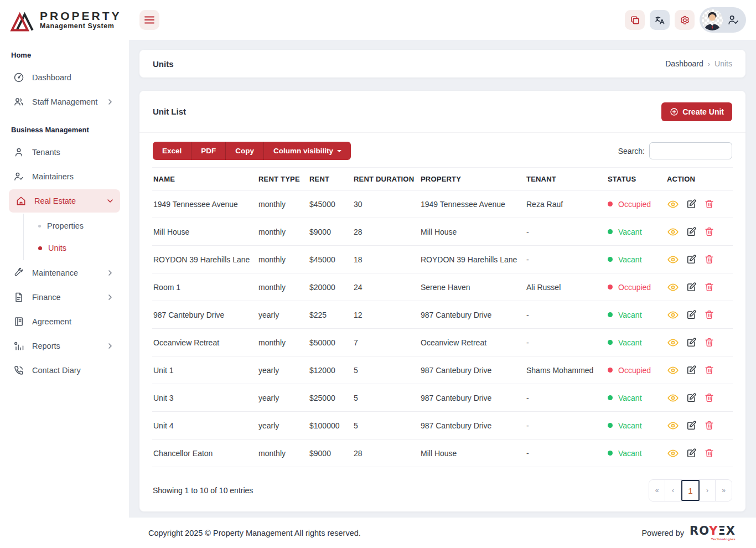 The image size is (756, 548). Describe the element at coordinates (60, 102) in the screenshot. I see `sidebar-item-staff-management: Staff Management` at that location.